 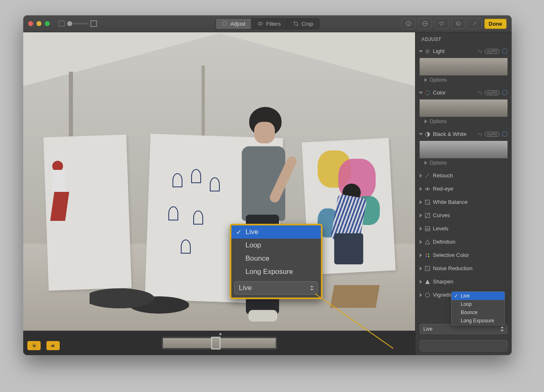 What do you see at coordinates (427, 229) in the screenshot?
I see `levels-icon` at bounding box center [427, 229].